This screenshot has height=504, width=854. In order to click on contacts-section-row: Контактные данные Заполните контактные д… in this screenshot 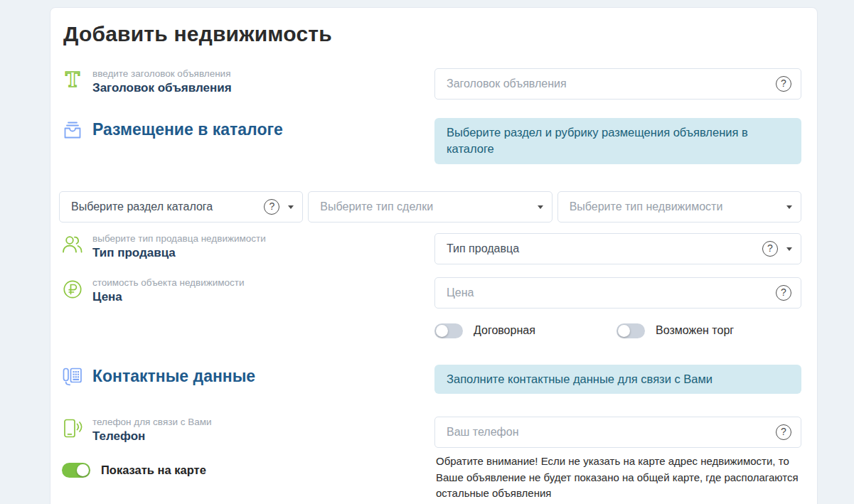, I will do `click(430, 380)`.